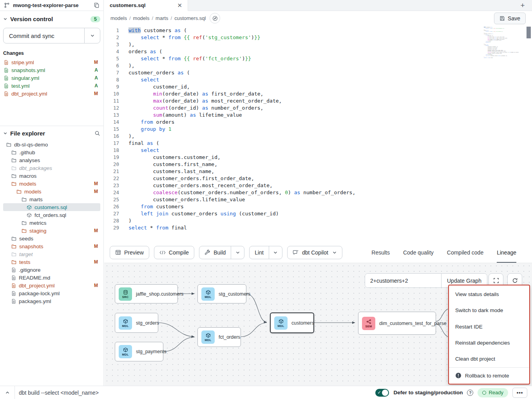  I want to click on tree-item-seeds: seeds, so click(52, 238).